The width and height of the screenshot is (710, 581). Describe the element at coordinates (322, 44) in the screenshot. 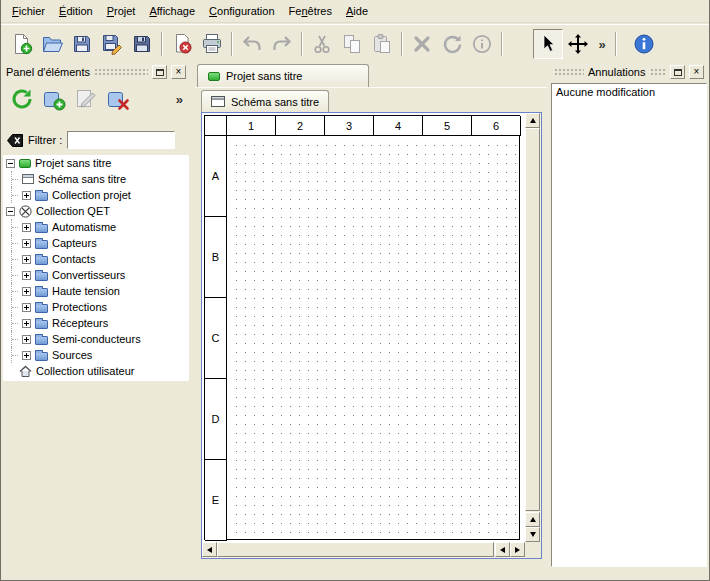

I see `cut-button` at that location.